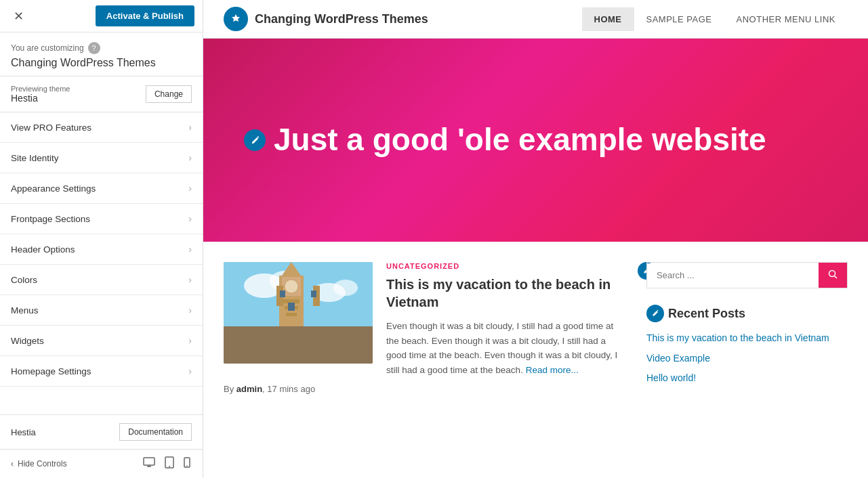 The image size is (868, 478). Describe the element at coordinates (169, 94) in the screenshot. I see `change-theme-button: Change` at that location.